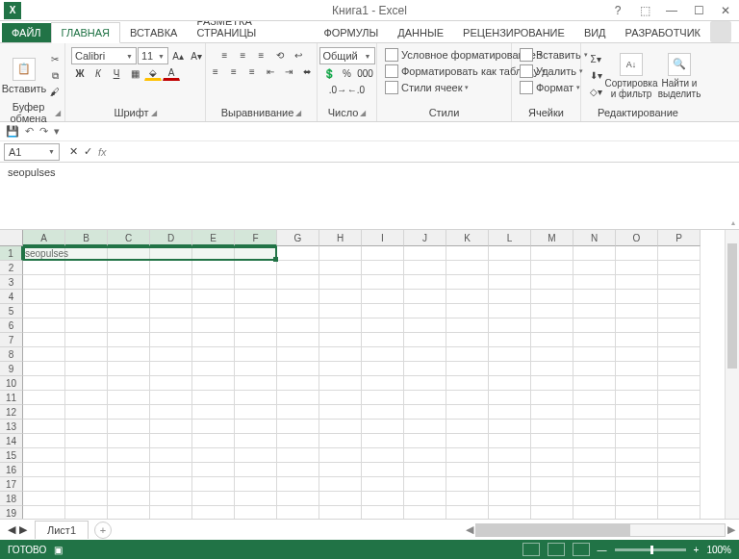 Image resolution: width=739 pixels, height=560 pixels. I want to click on formula-collapse-icon: ▴, so click(733, 223).